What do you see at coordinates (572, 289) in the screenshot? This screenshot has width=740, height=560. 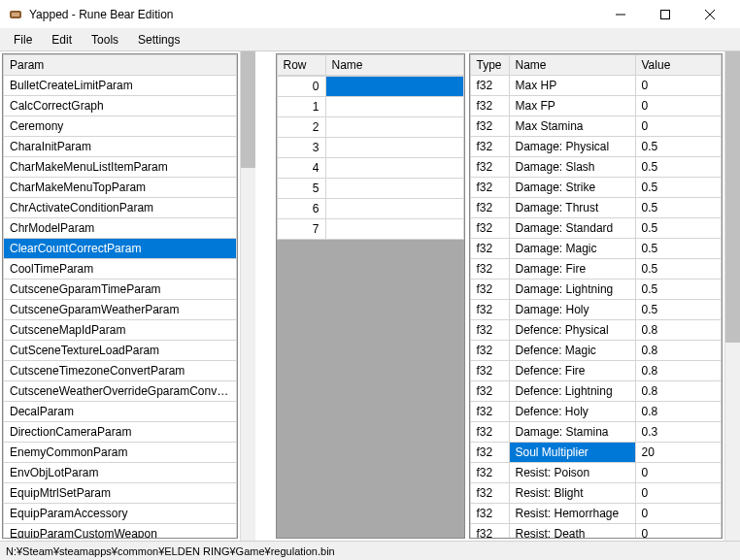 I see `field-name-cell: Damage: Lightning` at bounding box center [572, 289].